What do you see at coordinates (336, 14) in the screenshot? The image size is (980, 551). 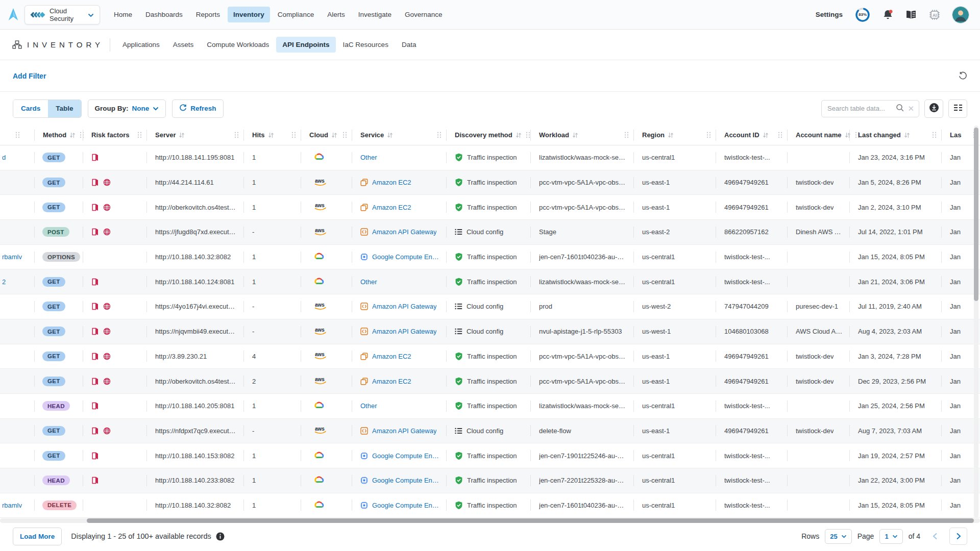 I see `nav-item-alerts: Alerts` at bounding box center [336, 14].